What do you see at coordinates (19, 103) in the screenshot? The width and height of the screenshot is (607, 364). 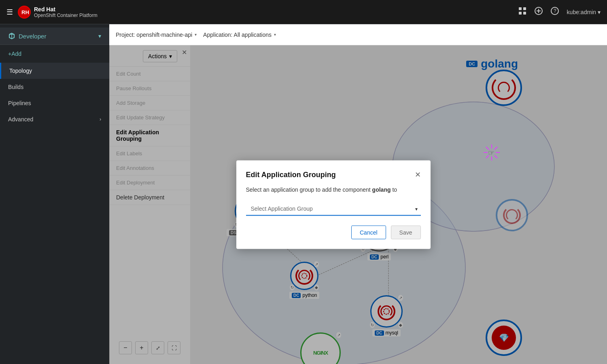 I see `pipelines-label: Pipelines` at bounding box center [19, 103].